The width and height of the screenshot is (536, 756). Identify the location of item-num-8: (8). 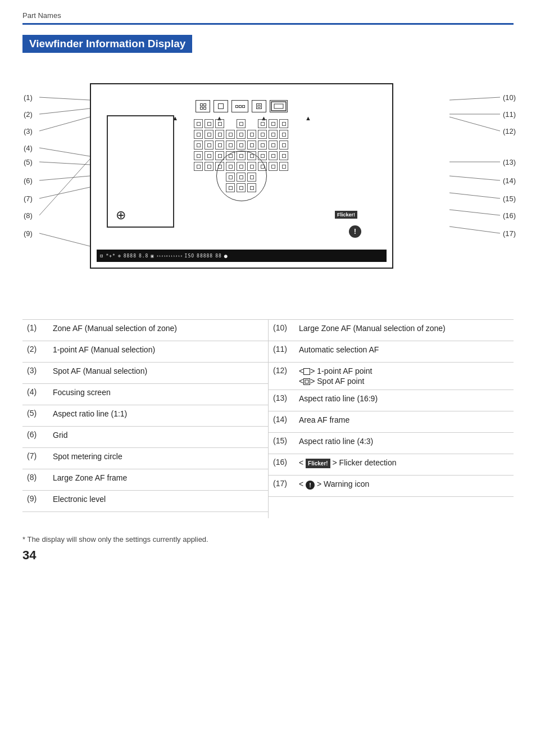
(38, 477).